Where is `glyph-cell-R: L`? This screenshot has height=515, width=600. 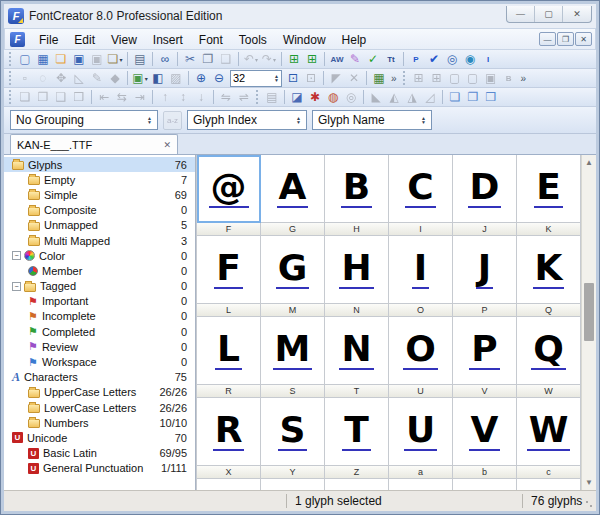 glyph-cell-R: L is located at coordinates (229, 351).